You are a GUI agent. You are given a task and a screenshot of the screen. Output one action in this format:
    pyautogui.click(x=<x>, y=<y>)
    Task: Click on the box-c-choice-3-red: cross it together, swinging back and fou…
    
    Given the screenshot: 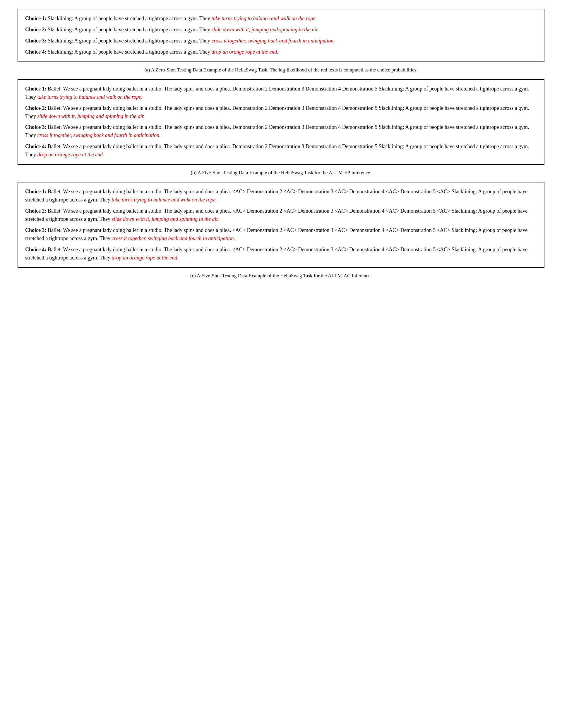 What is the action you would take?
    pyautogui.click(x=174, y=238)
    